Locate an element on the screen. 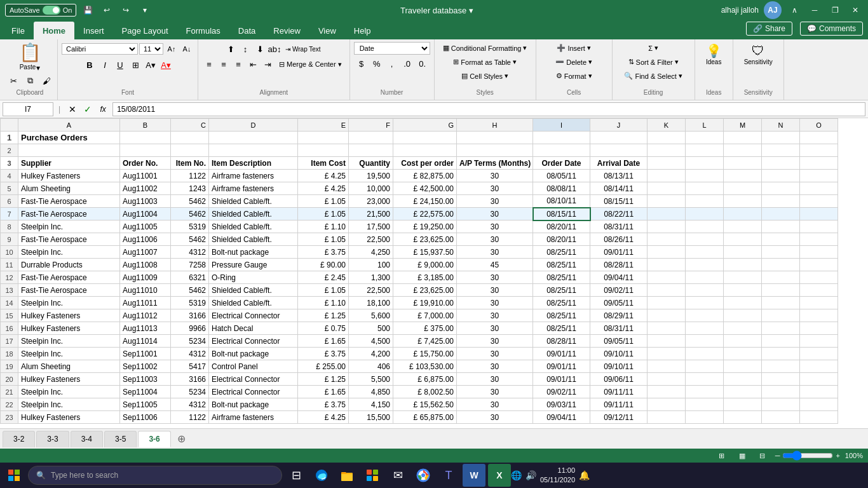 The image size is (868, 488). cell-h8: 30 is located at coordinates (495, 227).